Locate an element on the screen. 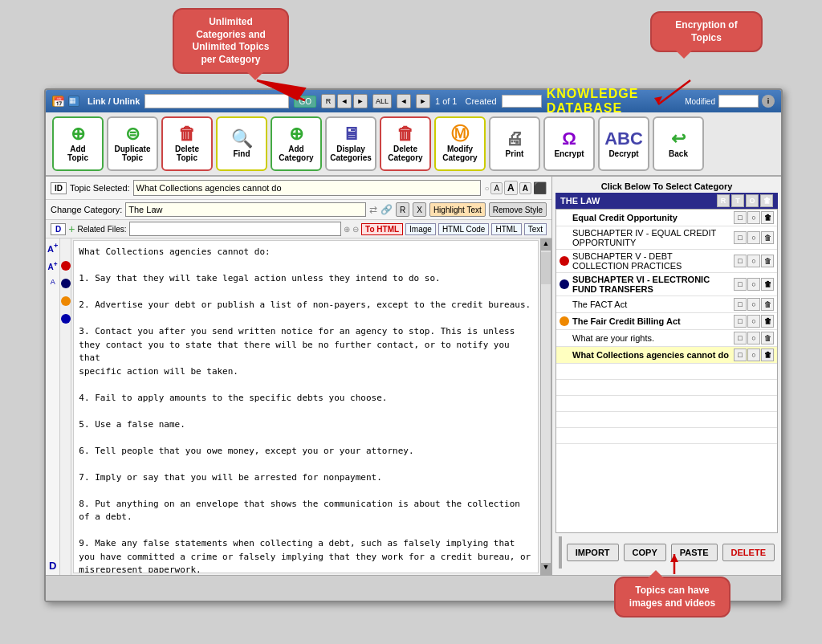 The image size is (822, 644). go-button: GO is located at coordinates (305, 101).